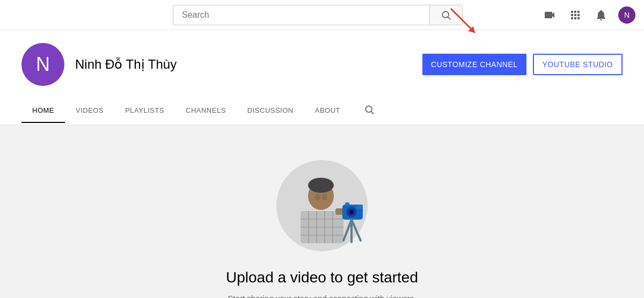 The height and width of the screenshot is (298, 644). I want to click on apps-icon, so click(575, 15).